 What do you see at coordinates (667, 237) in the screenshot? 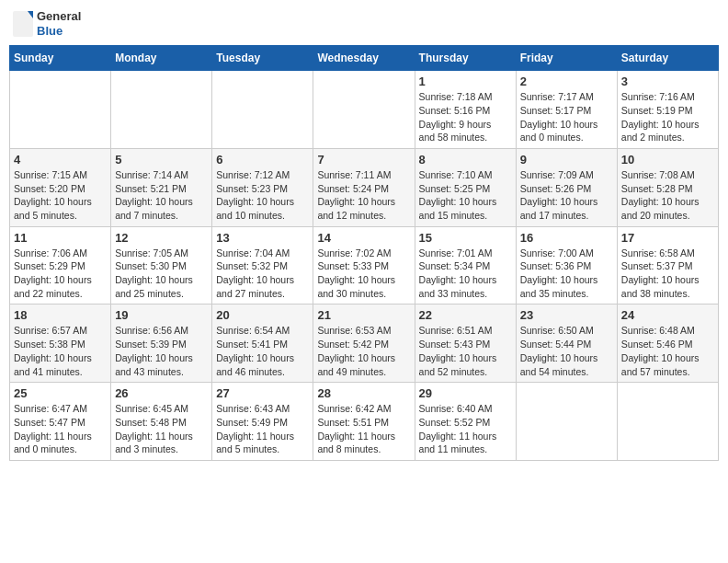
I see `day-number: 17` at bounding box center [667, 237].